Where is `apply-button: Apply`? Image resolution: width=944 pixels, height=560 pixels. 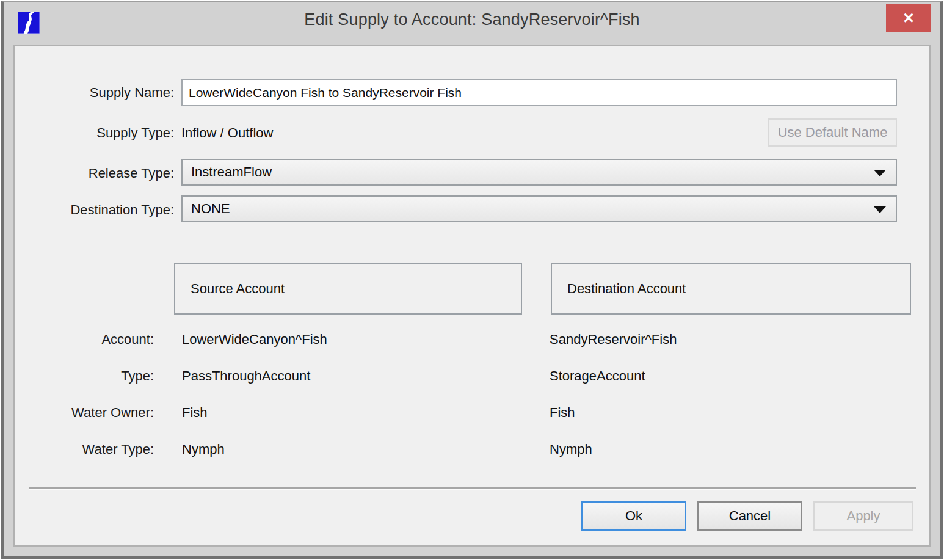
apply-button: Apply is located at coordinates (863, 516).